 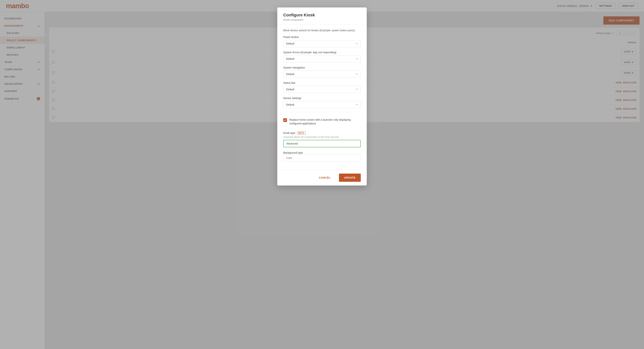 What do you see at coordinates (322, 41) in the screenshot?
I see `power-button-group: Power Button Default Block Allow` at bounding box center [322, 41].